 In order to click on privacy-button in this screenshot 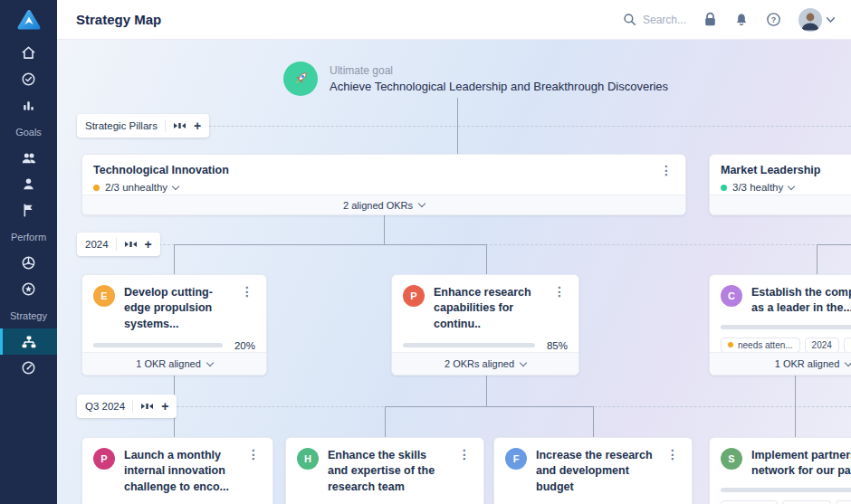, I will do `click(710, 20)`.